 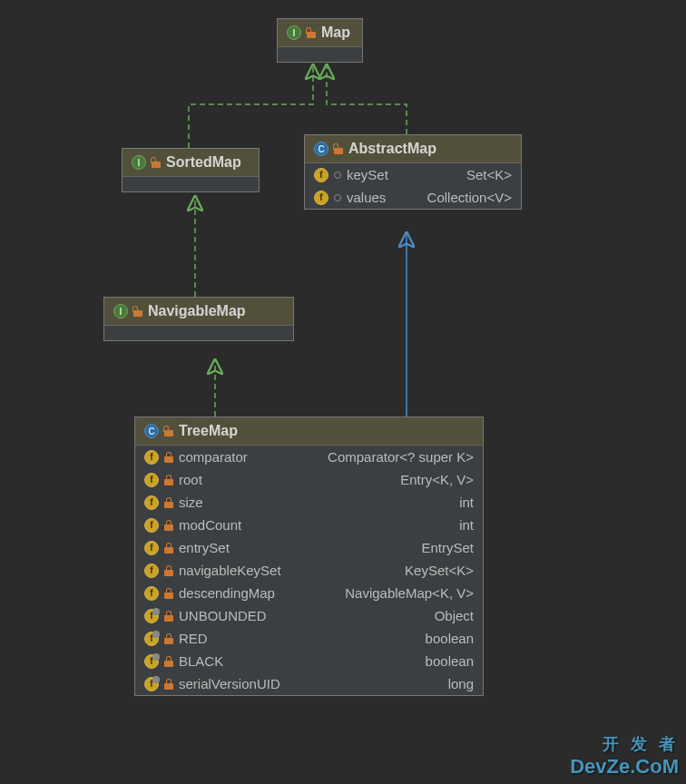 What do you see at coordinates (309, 639) in the screenshot?
I see `member-row: fREDboolean` at bounding box center [309, 639].